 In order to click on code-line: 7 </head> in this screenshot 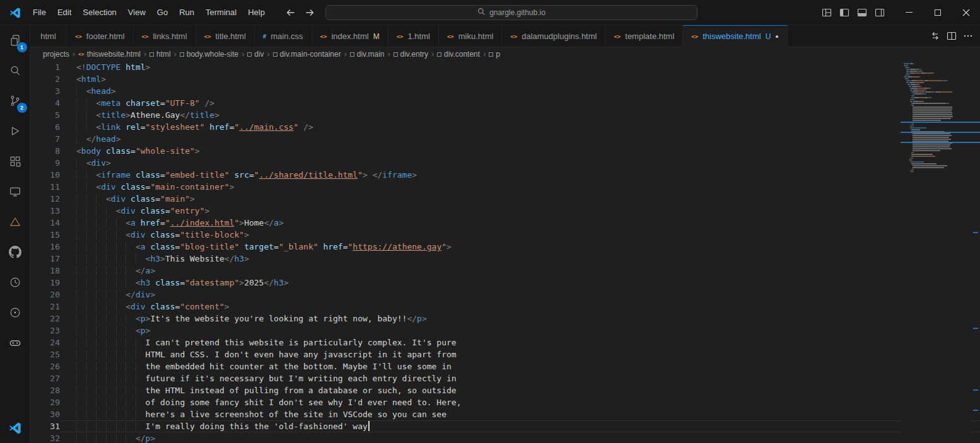, I will do `click(505, 139)`.